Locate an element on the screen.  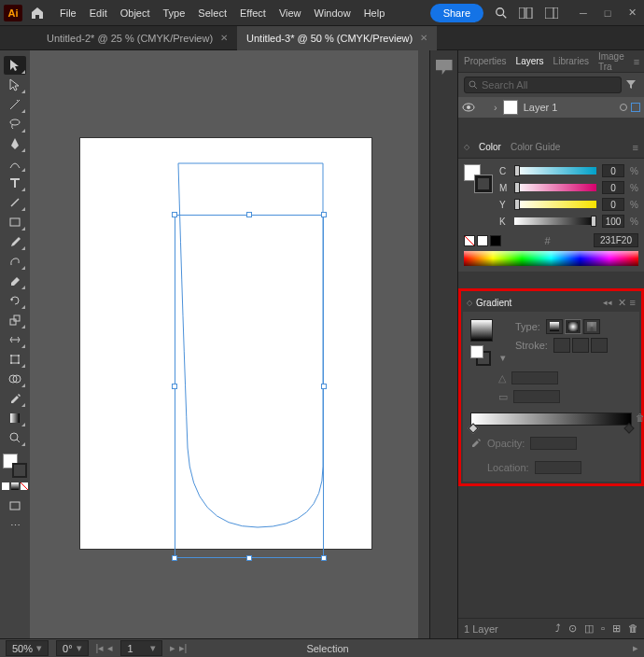
width-tool is located at coordinates (15, 340).